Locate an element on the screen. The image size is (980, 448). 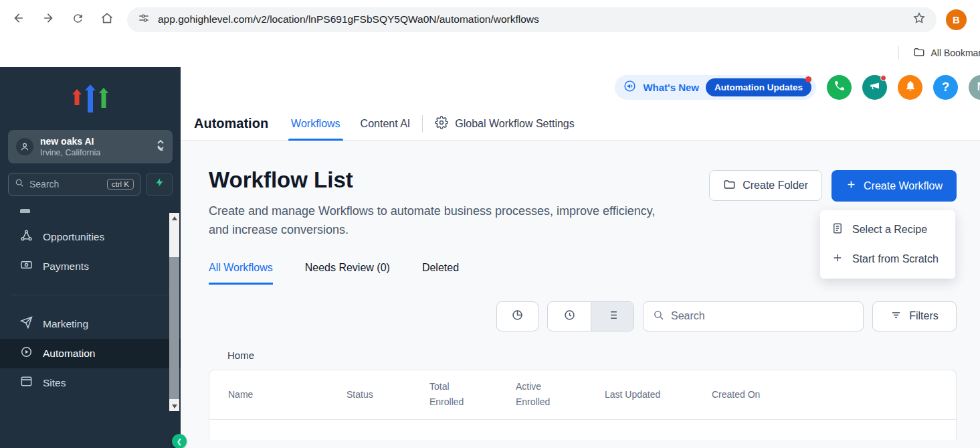
refresh-button is located at coordinates (78, 19).